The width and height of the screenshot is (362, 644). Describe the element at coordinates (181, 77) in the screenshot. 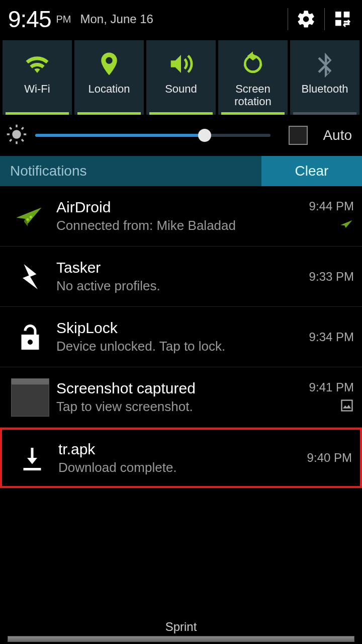

I see `quick-toggles: Wi-Fi Location Sound Screen rotation Blu…` at that location.